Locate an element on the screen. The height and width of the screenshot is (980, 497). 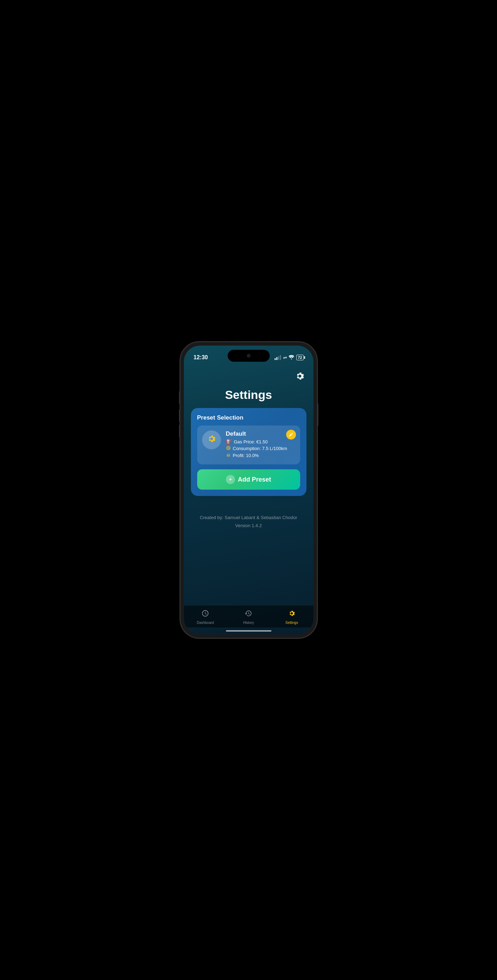
edit-preset-button is located at coordinates (291, 434).